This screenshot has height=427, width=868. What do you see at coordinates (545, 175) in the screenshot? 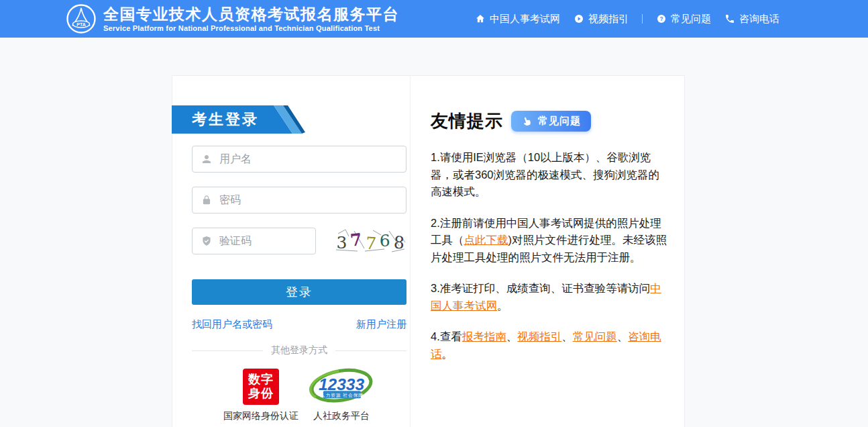
I see `tip-text: 1.请使用IE浏览器（10以上版本）、谷歌浏览器，或者360浏览器的极速模式、搜…` at bounding box center [545, 175].